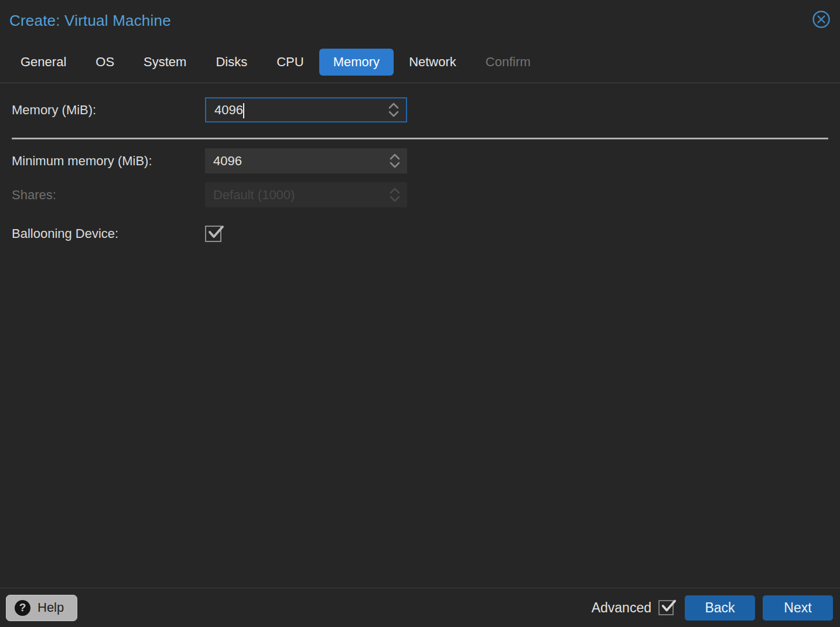 The width and height of the screenshot is (840, 627). What do you see at coordinates (420, 62) in the screenshot?
I see `wizard-tabbar: General OS System Disks CPU Memory Netwo…` at bounding box center [420, 62].